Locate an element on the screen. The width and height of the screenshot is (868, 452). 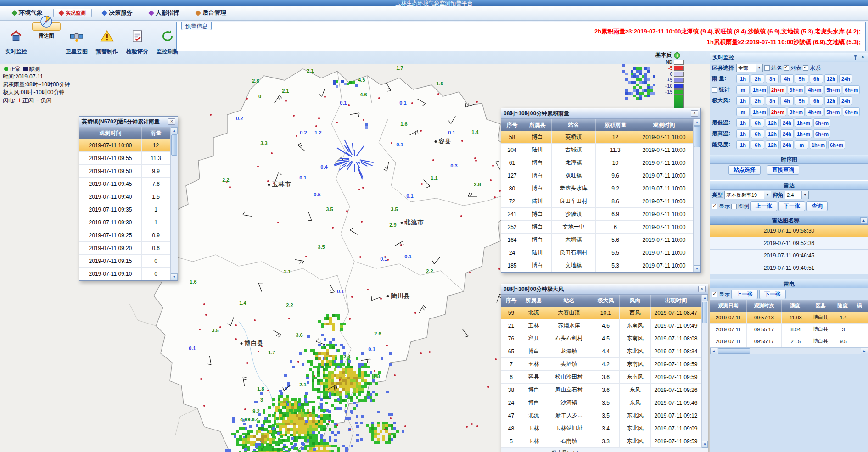
range-button-3h: 3h is located at coordinates (772, 101).